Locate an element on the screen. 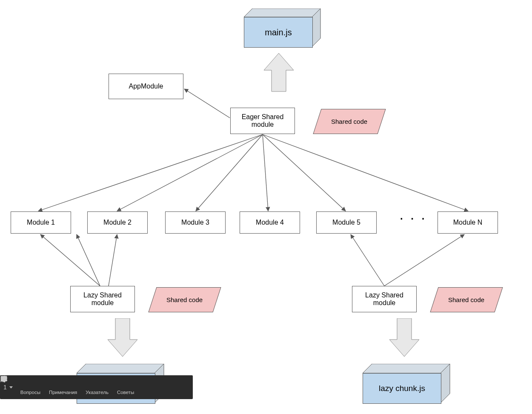 The height and width of the screenshot is (414, 532). cube-lazy-right-label: lazy chunk.js is located at coordinates (402, 388).